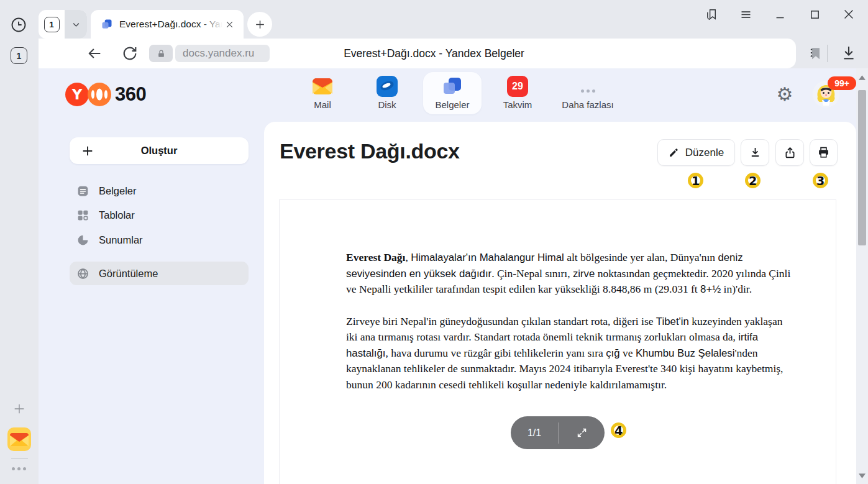 The height and width of the screenshot is (484, 868). What do you see at coordinates (159, 150) in the screenshot?
I see `create-button-label: Oluştur` at bounding box center [159, 150].